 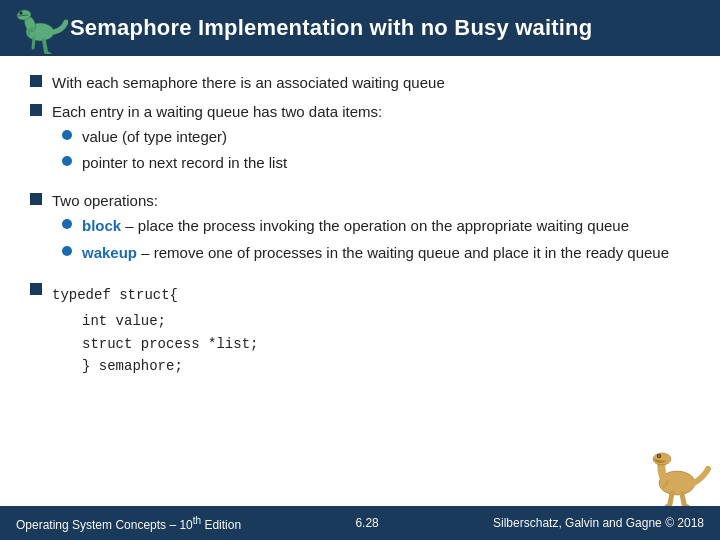 What do you see at coordinates (366, 242) in the screenshot?
I see `bullet-3-sublist: block – place the process invoking the o…` at bounding box center [366, 242].